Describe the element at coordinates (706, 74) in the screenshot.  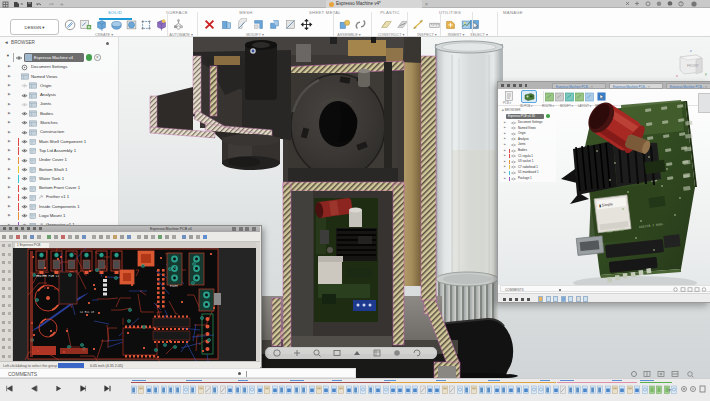
I see `svg-text: y` at that location.